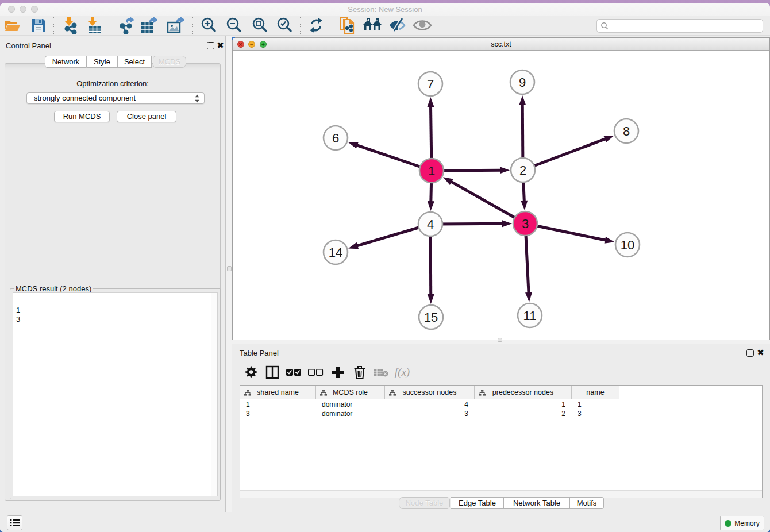 The width and height of the screenshot is (770, 532). I want to click on open-session-button, so click(12, 25).